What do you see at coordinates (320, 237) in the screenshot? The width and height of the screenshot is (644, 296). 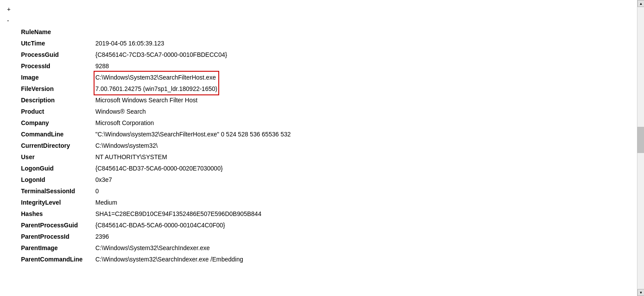 I see `field-row-parentprocessid: ParentProcessId2396` at bounding box center [320, 237].